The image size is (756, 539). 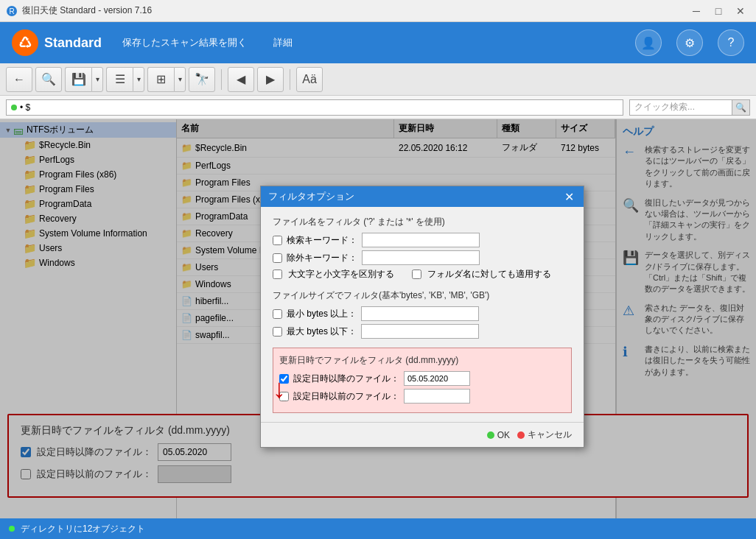 I want to click on quick-search-input: クイック検索..., so click(x=681, y=108).